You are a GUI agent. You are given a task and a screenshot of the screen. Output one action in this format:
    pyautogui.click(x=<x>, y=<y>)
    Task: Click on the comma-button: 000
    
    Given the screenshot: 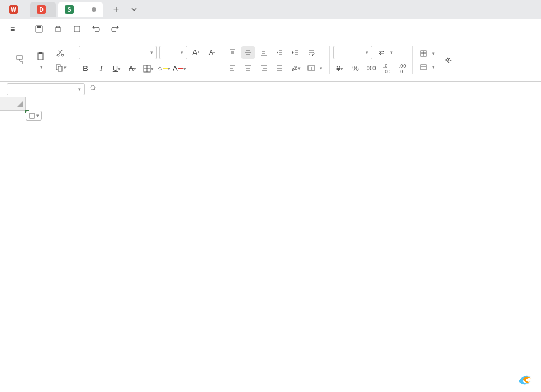 What is the action you would take?
    pyautogui.click(x=371, y=69)
    